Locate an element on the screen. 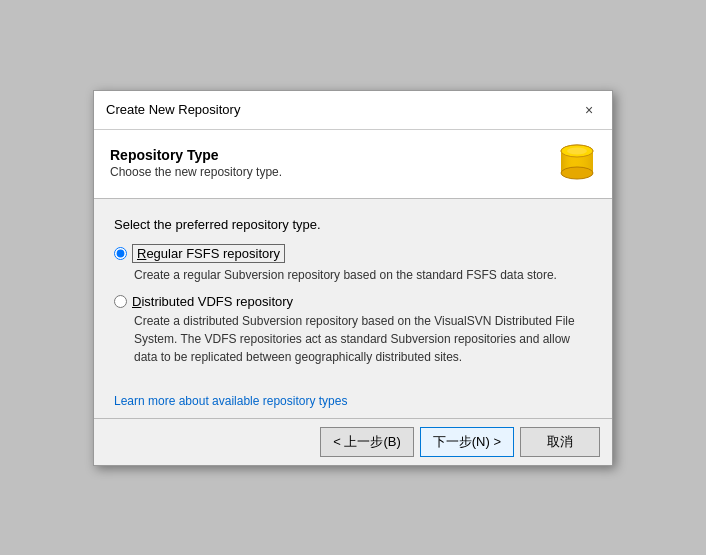  header-section: Repository Type Choose the new repositor… is located at coordinates (353, 164).